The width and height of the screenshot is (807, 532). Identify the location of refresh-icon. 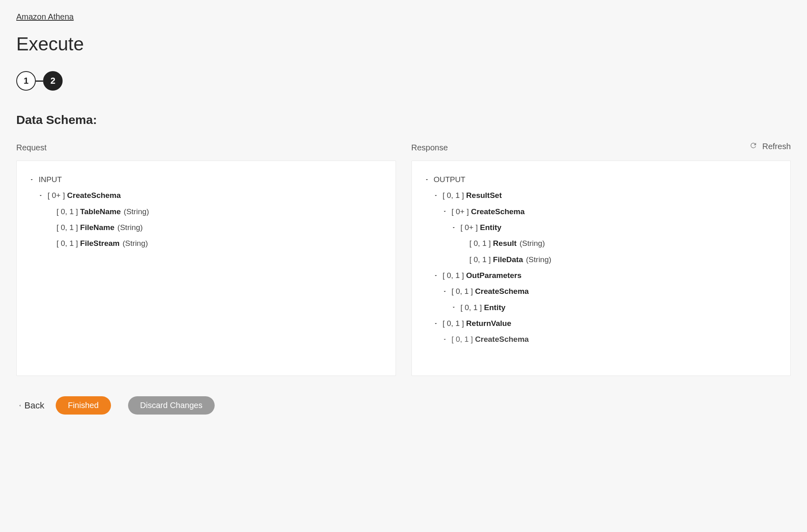
(753, 146).